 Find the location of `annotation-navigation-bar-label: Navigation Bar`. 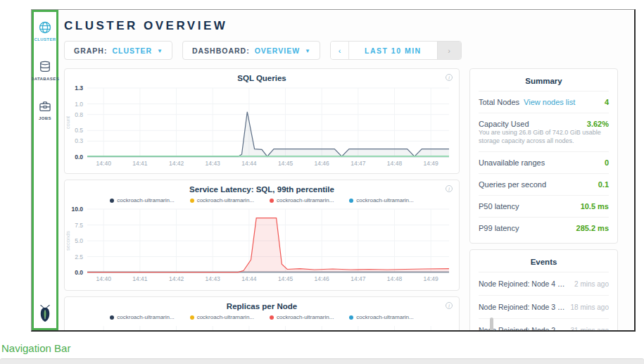

annotation-navigation-bar-label: Navigation Bar is located at coordinates (36, 348).